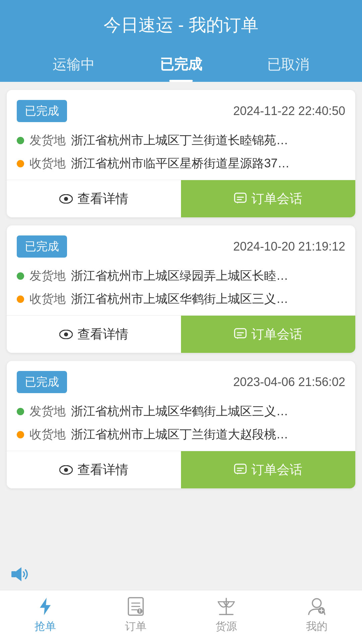  Describe the element at coordinates (181, 245) in the screenshot. I see `card-header-2: 已完成 2024-10-20 21:19:12` at that location.